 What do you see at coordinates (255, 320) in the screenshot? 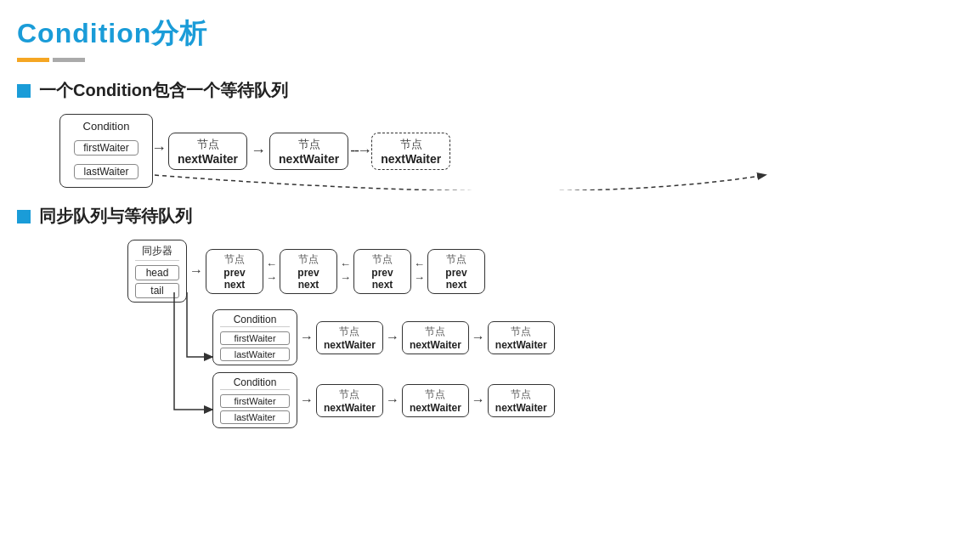
I see `cm1-title: Condition` at bounding box center [255, 320].